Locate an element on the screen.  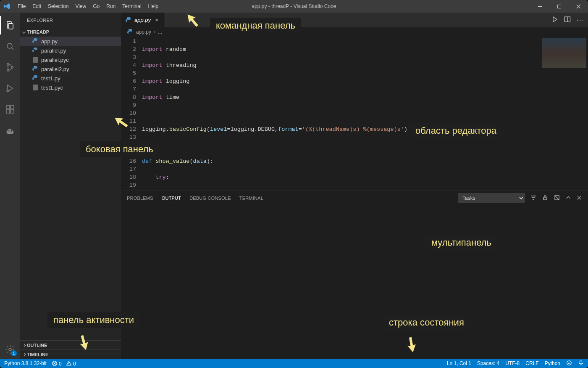
file-name: parallel.pyc is located at coordinates (55, 60).